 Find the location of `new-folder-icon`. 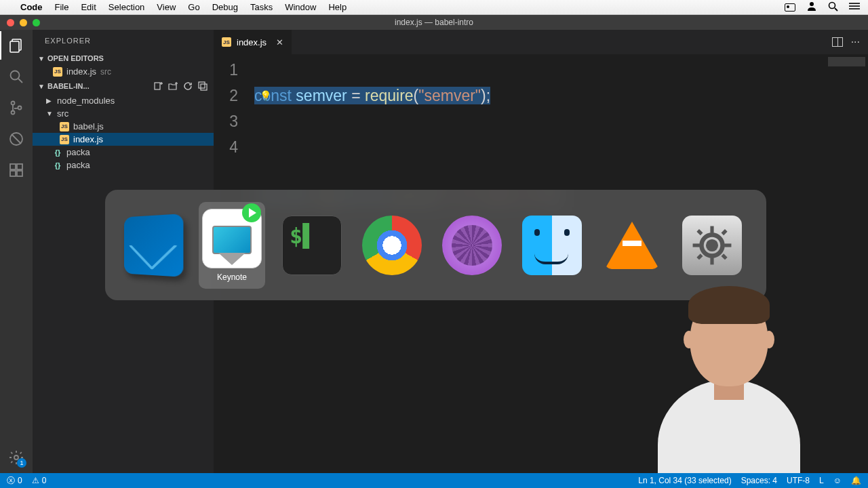

new-folder-icon is located at coordinates (173, 86).